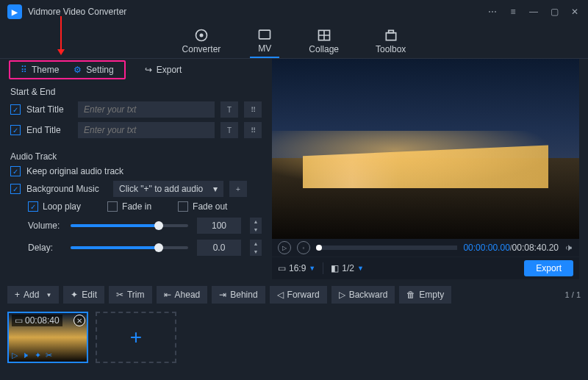 The image size is (588, 380). I want to click on split-select: ◧1/2▼, so click(347, 268).